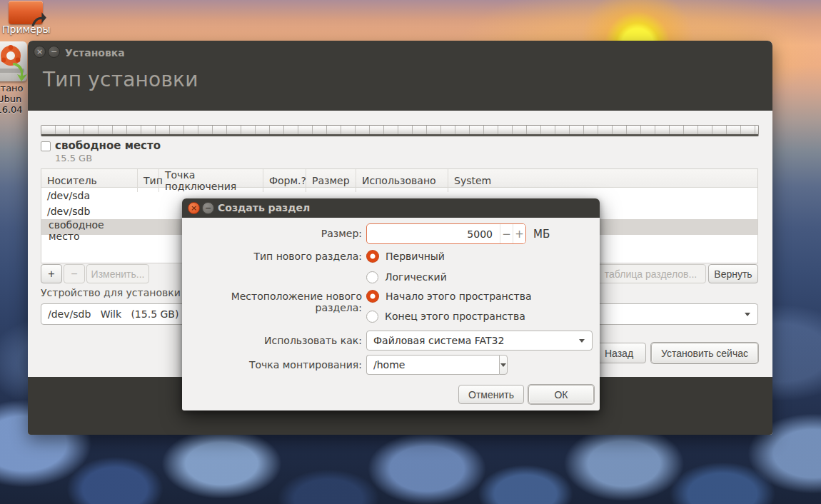 The height and width of the screenshot is (504, 821). Describe the element at coordinates (433, 365) in the screenshot. I see `mount-point-input` at that location.